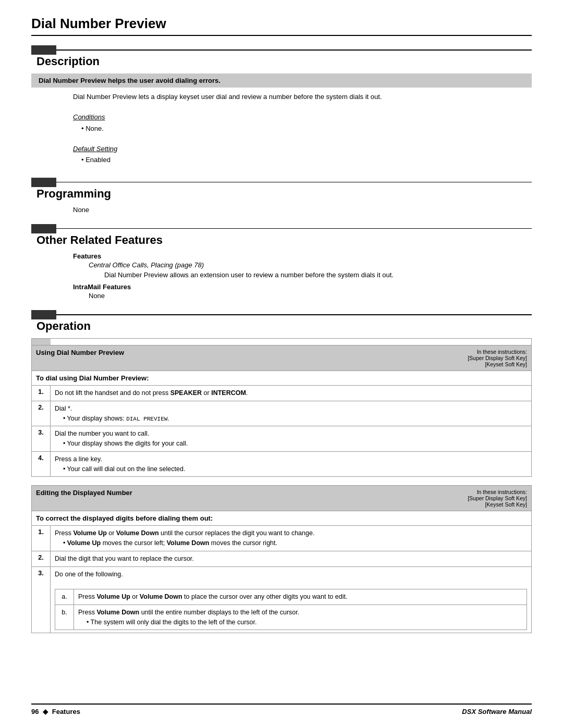  I want to click on operation-header: Operation, so click(282, 322).